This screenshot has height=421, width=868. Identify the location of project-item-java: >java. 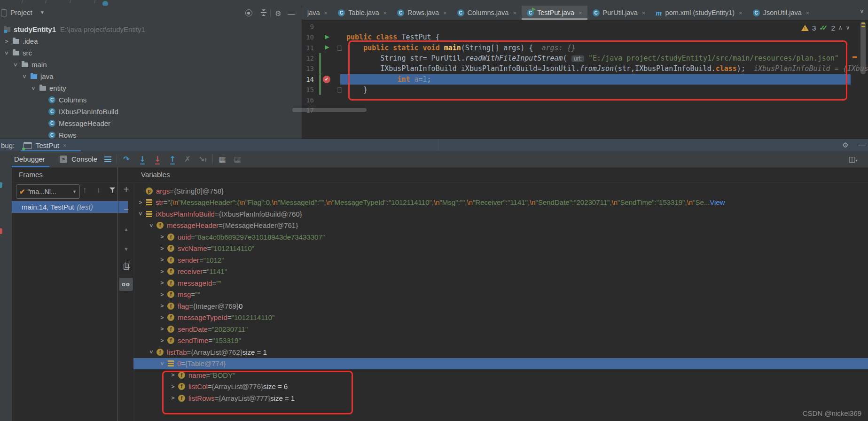
(151, 76).